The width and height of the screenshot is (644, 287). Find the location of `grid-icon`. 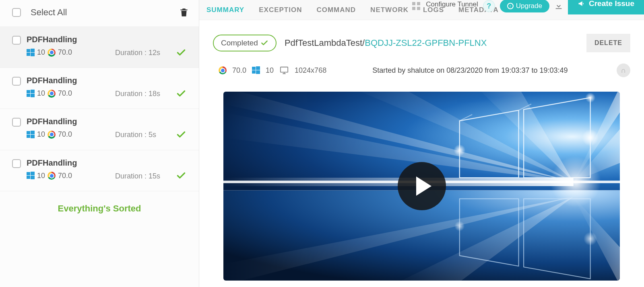

grid-icon is located at coordinates (416, 6).